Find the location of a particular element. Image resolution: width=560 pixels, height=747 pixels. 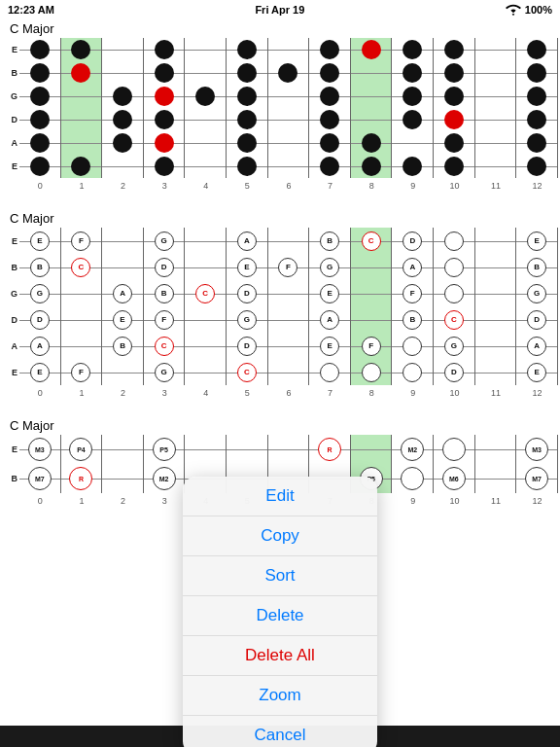

menu-item-zoom: Zoom is located at coordinates (280, 696).